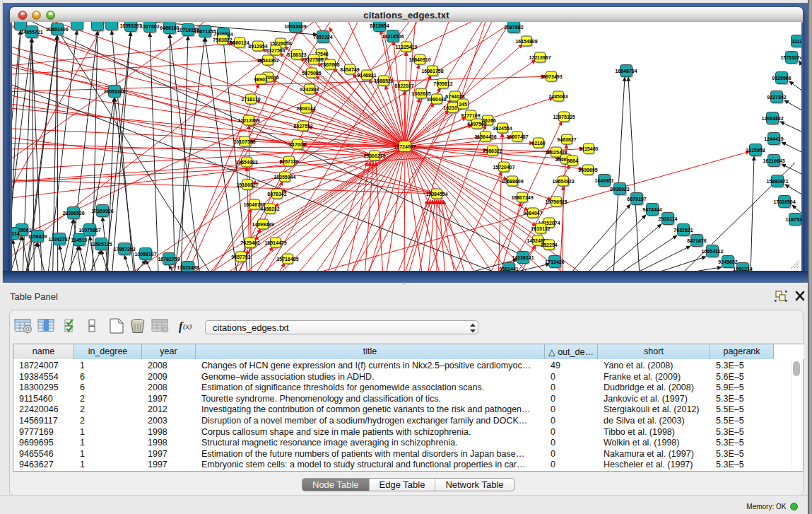 The image size is (812, 514). I want to click on svg-text: 7632621, so click(683, 230).